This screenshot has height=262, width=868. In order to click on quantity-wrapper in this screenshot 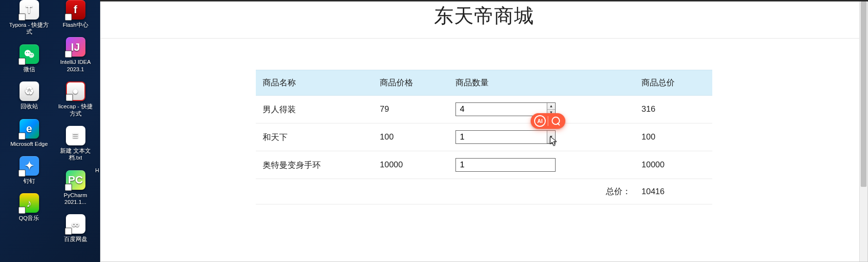, I will do `click(506, 165)`.